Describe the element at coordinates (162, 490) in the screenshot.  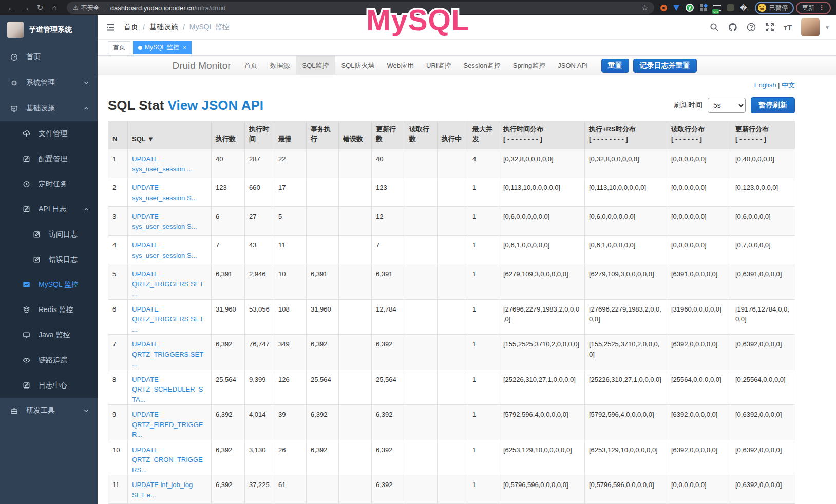
I see `sql-link: UPDATE inf_job_log SET e...` at that location.